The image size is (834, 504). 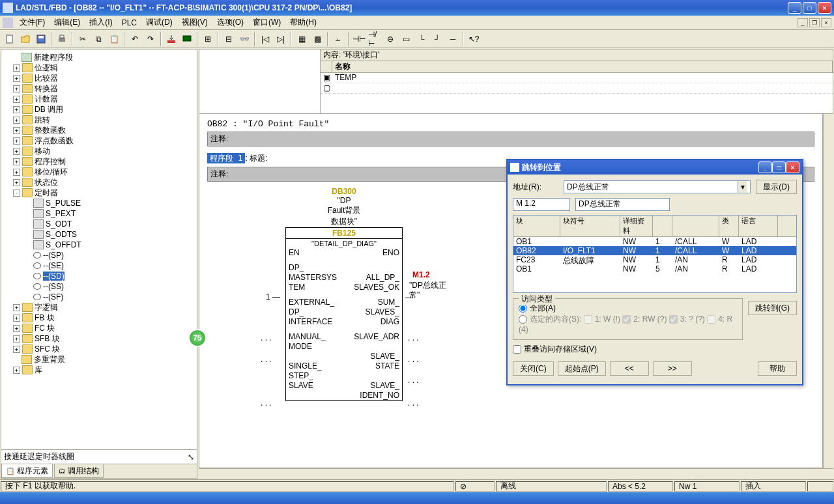 I want to click on fb-call-box: FB125 "DETAIL_DP_DIAG" ENENO DP_ MASTERS…, so click(x=344, y=314).